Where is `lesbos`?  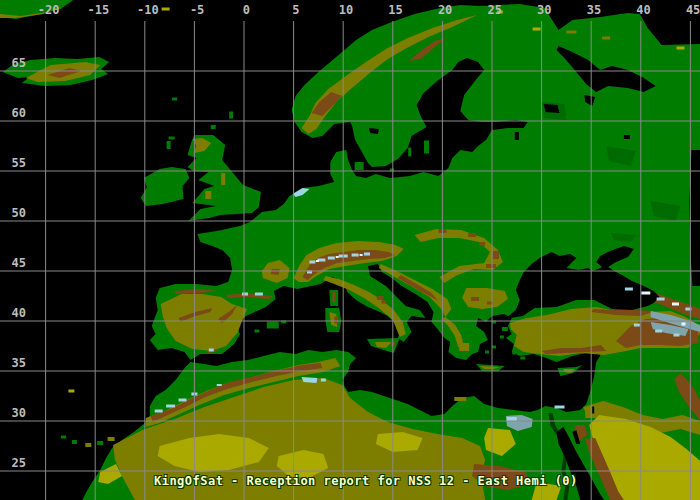
lesbos is located at coordinates (505, 329).